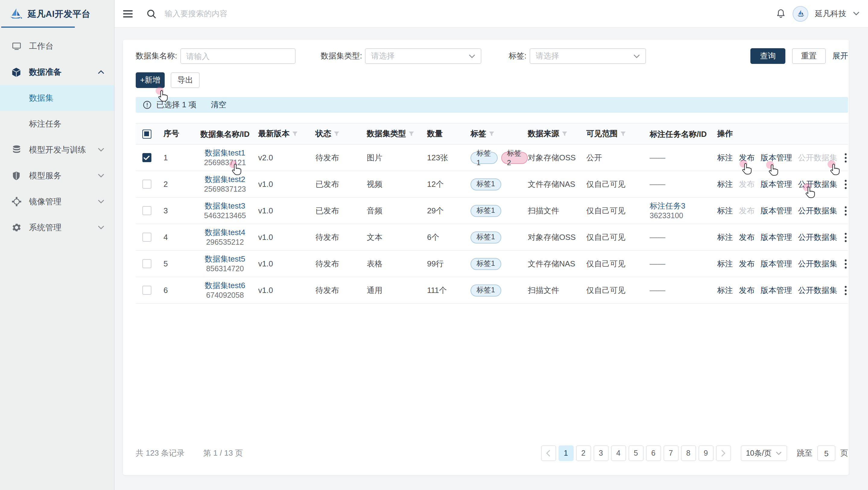 Image resolution: width=868 pixels, height=490 pixels. Describe the element at coordinates (168, 80) in the screenshot. I see `toolbar: +新增 导出` at that location.